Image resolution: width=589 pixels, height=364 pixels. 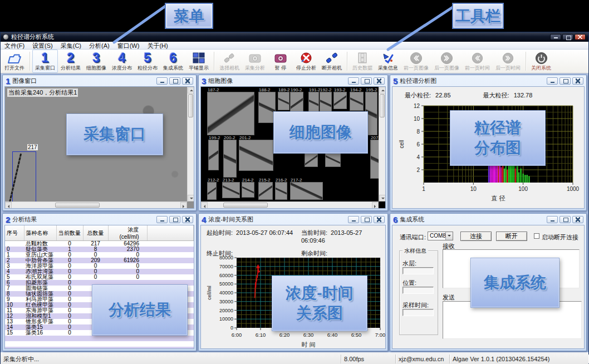 What do you see at coordinates (382, 144) in the screenshot?
I see `panel3-vertical-scrollbar` at bounding box center [382, 144].